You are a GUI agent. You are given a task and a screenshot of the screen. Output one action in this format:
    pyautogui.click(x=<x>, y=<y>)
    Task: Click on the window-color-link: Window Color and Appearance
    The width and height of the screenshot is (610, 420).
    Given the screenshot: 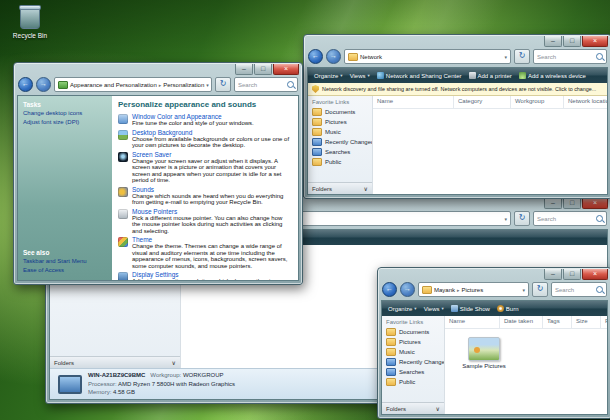 What is the action you would take?
    pyautogui.click(x=193, y=116)
    